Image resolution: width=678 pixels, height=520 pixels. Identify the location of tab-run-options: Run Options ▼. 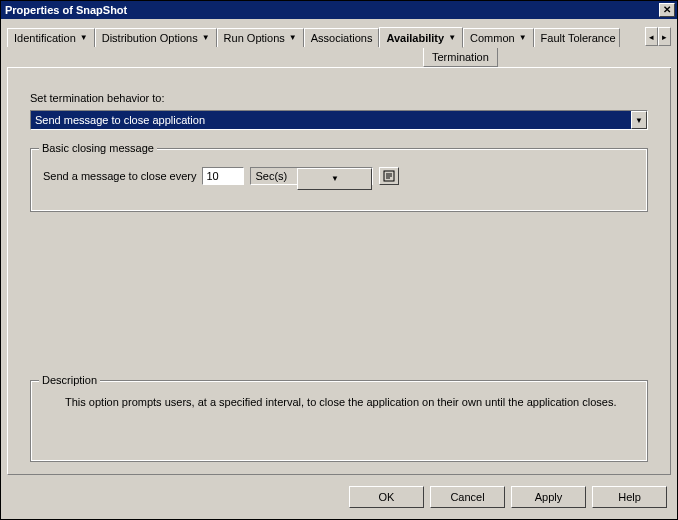
(260, 38).